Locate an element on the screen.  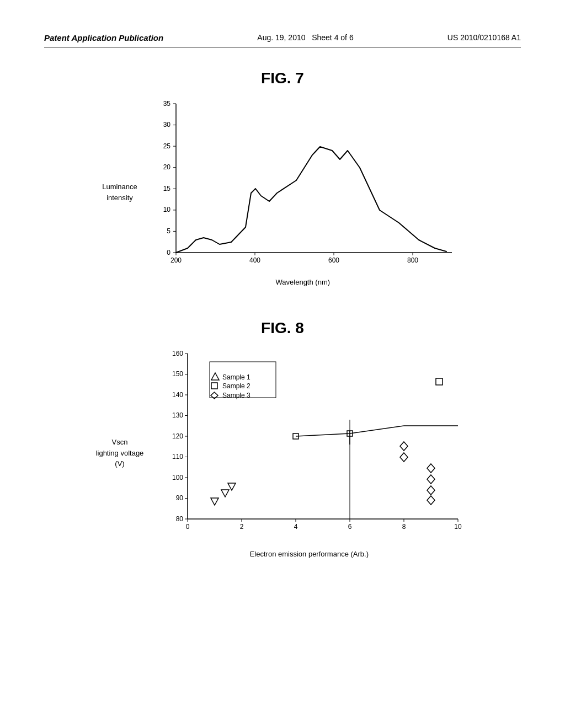
svg-text: 100 is located at coordinates (178, 478).